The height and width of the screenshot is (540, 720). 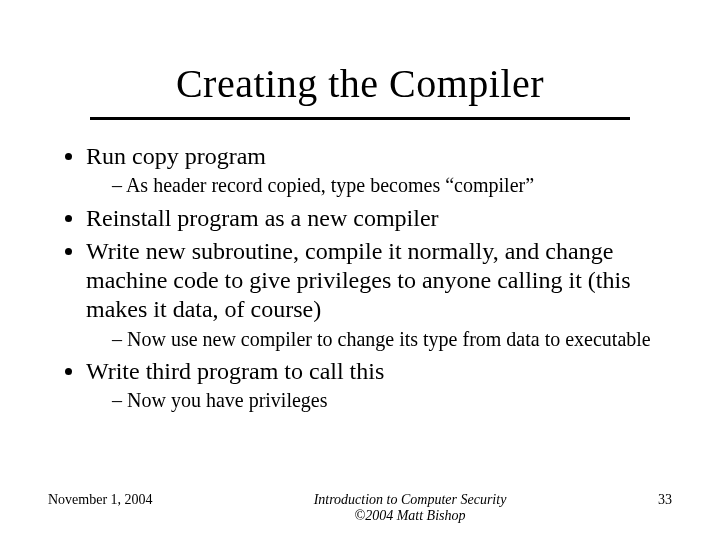 What do you see at coordinates (391, 185) in the screenshot?
I see `list-item: As header record copied, type becomes “c…` at bounding box center [391, 185].